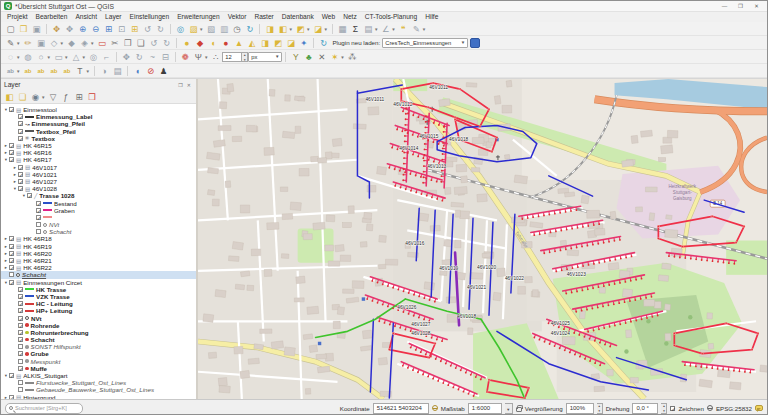  Describe the element at coordinates (18, 45) in the screenshot. I see `current-edits-icon-dropdown: ▼` at that location.